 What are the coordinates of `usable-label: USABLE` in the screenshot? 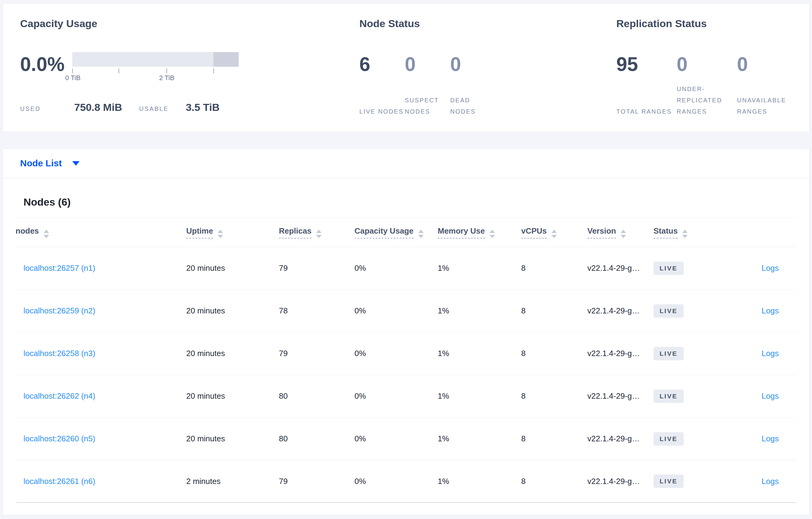 It's located at (154, 109).